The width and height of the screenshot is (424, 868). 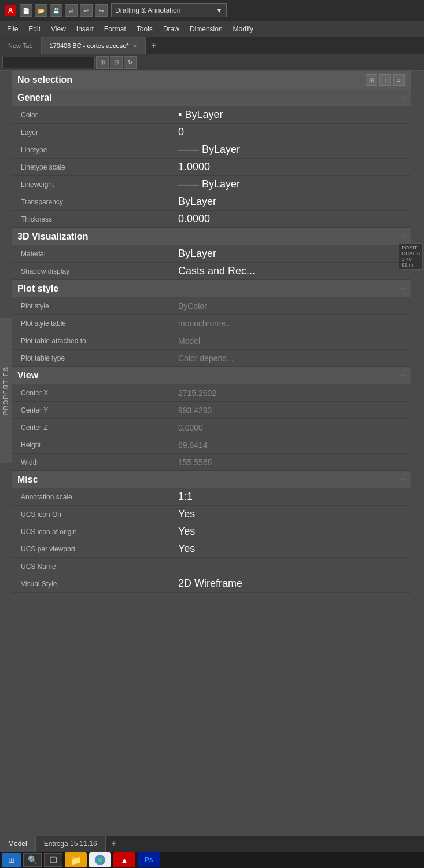 I want to click on tab-entrega-label: Entrega 15.11.16, so click(x=71, y=844).